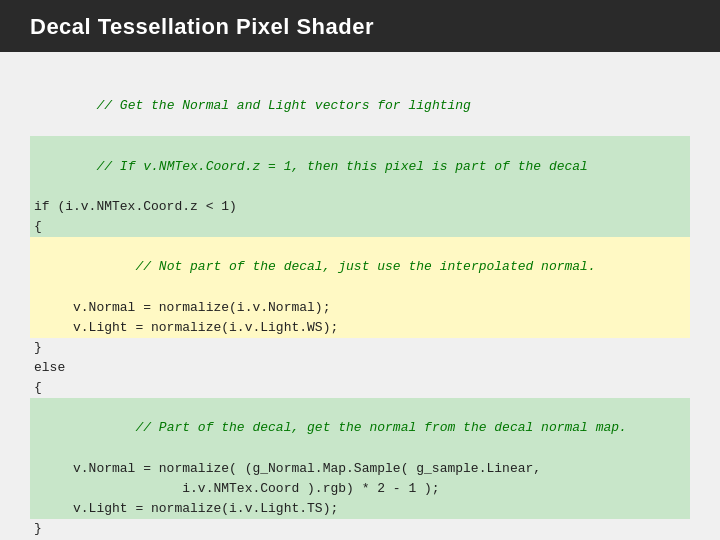 The height and width of the screenshot is (540, 720). What do you see at coordinates (360, 328) in the screenshot?
I see `code-line-7: v.Light = normalize(i.v.Light.WS);` at bounding box center [360, 328].